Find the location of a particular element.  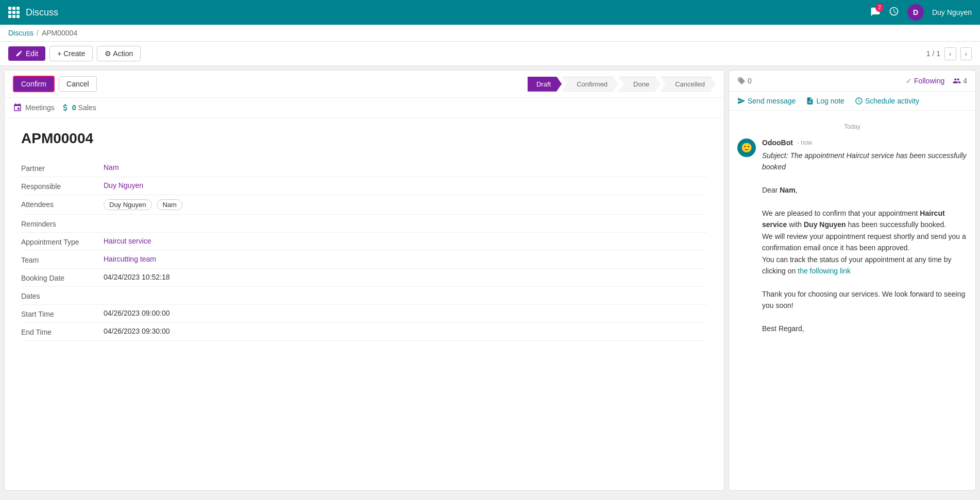

top-nav-right: 2 D Duy Nguyen is located at coordinates (921, 12).